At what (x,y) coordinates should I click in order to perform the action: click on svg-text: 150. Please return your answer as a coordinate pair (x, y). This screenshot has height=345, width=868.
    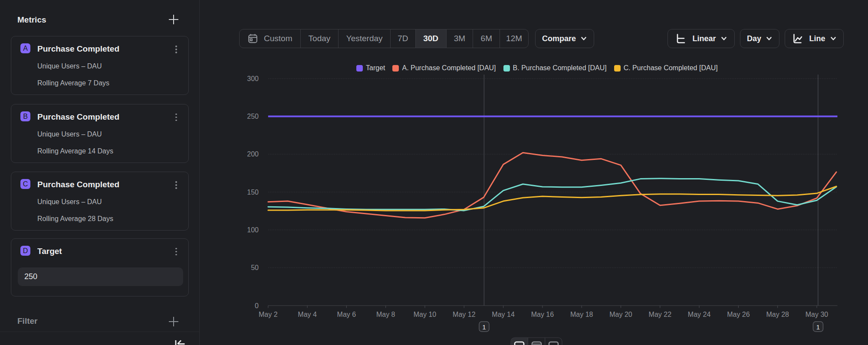
    Looking at the image, I should click on (253, 192).